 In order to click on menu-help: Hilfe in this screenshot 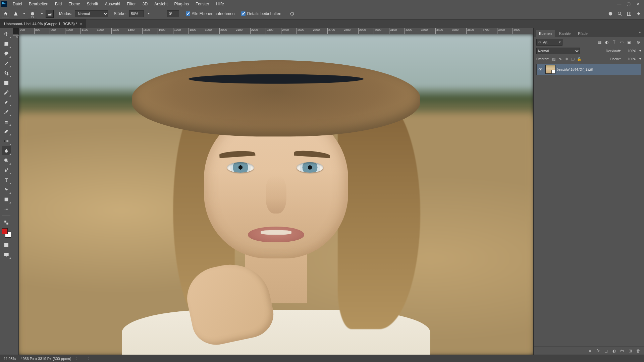, I will do `click(220, 4)`.